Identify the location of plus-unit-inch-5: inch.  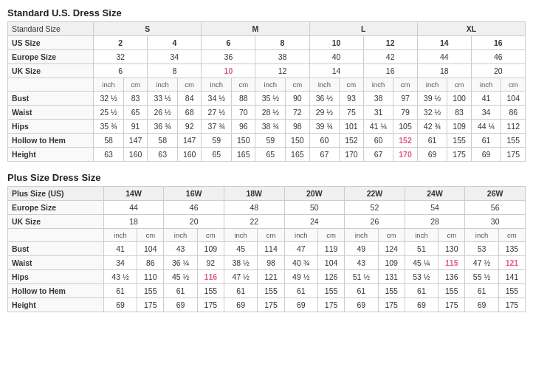
(362, 235).